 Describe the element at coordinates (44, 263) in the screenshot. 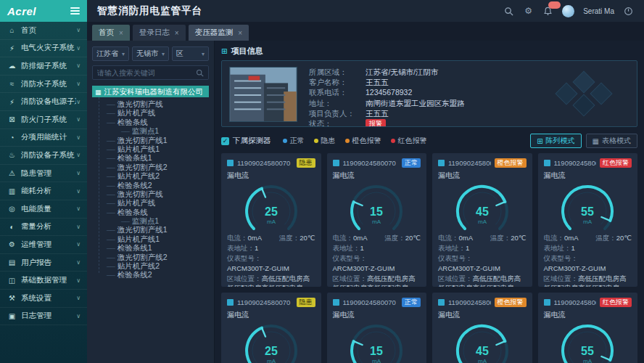

I see `sidebar-item-user-report: ▤用户报告∨` at that location.